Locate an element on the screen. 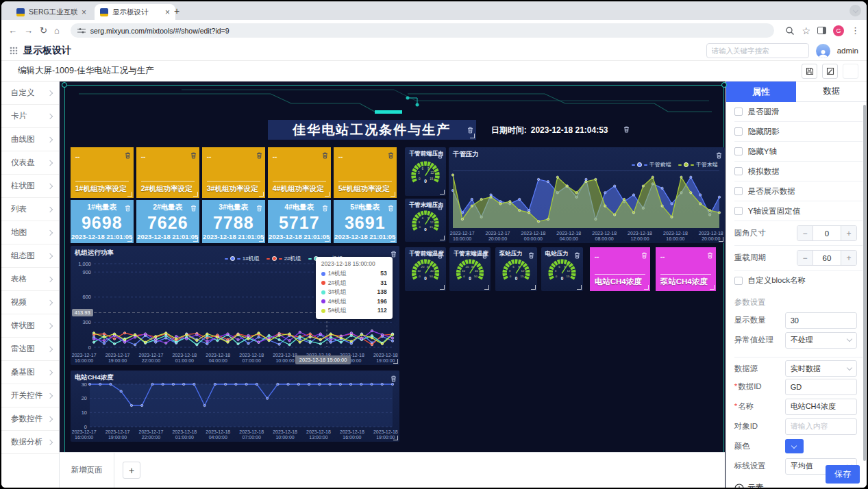 The height and width of the screenshot is (489, 868). field-select: 不处理 is located at coordinates (821, 340).